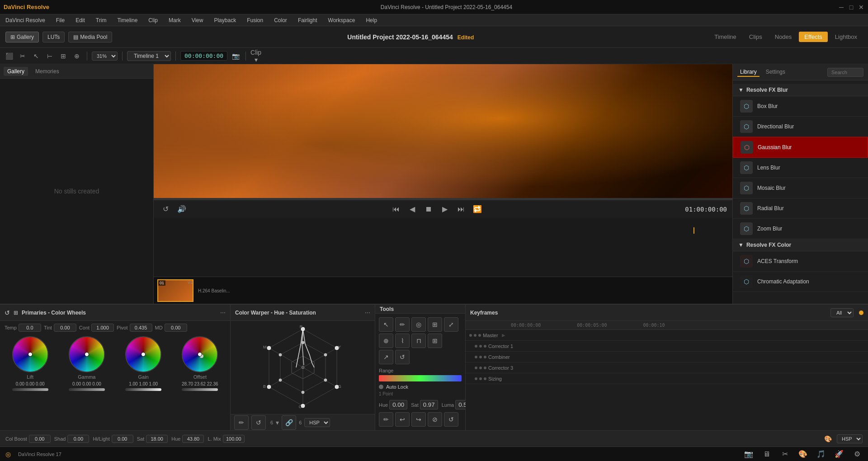 The height and width of the screenshot is (461, 868). Describe the element at coordinates (182, 209) in the screenshot. I see `volume-btn: 🔊` at that location.